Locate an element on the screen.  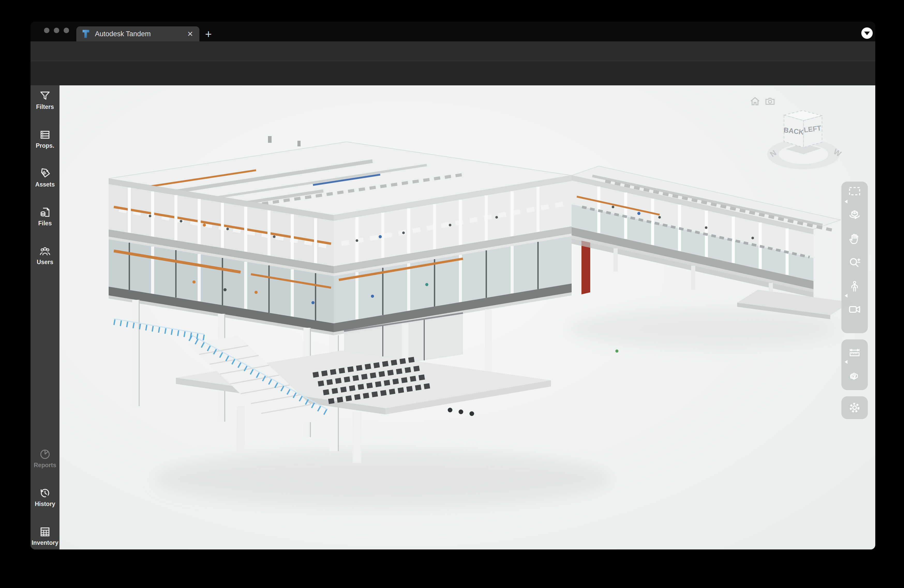
traffic-close-button is located at coordinates (47, 30).